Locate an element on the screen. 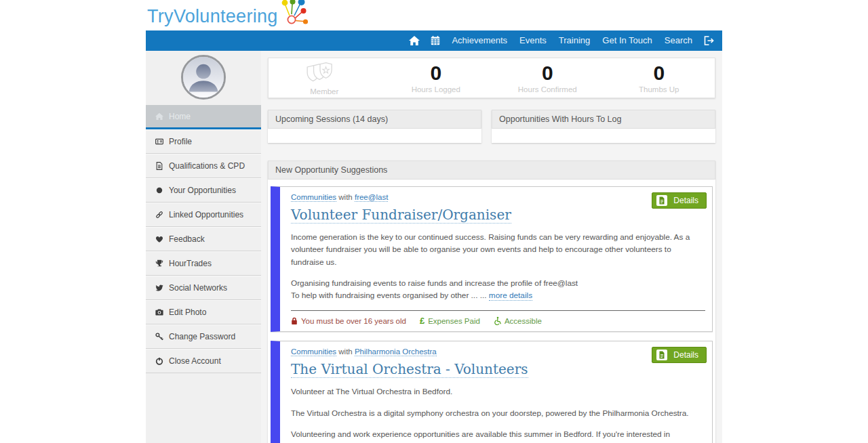 Image resolution: width=868 pixels, height=443 pixels. link-icon is located at coordinates (159, 215).